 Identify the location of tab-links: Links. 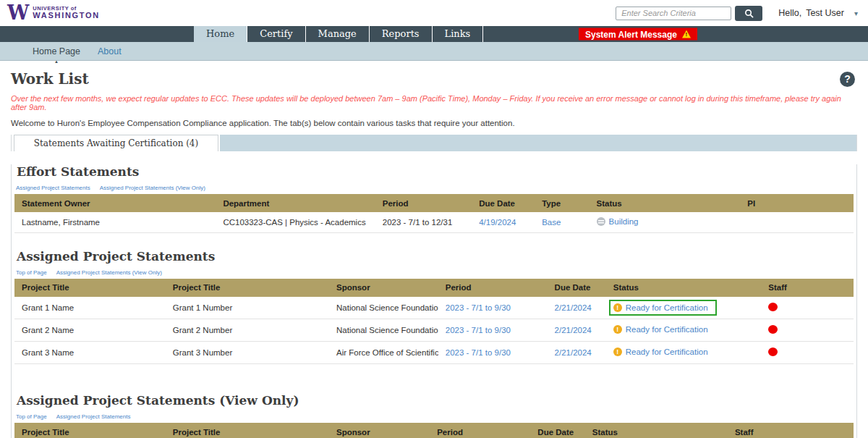
(458, 34).